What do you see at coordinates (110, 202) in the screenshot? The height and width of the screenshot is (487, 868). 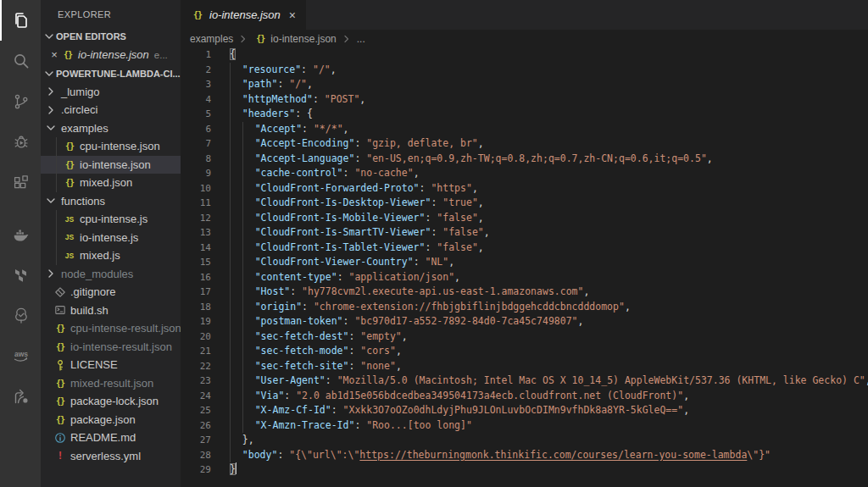 I see `tree-item-functions: functions` at bounding box center [110, 202].